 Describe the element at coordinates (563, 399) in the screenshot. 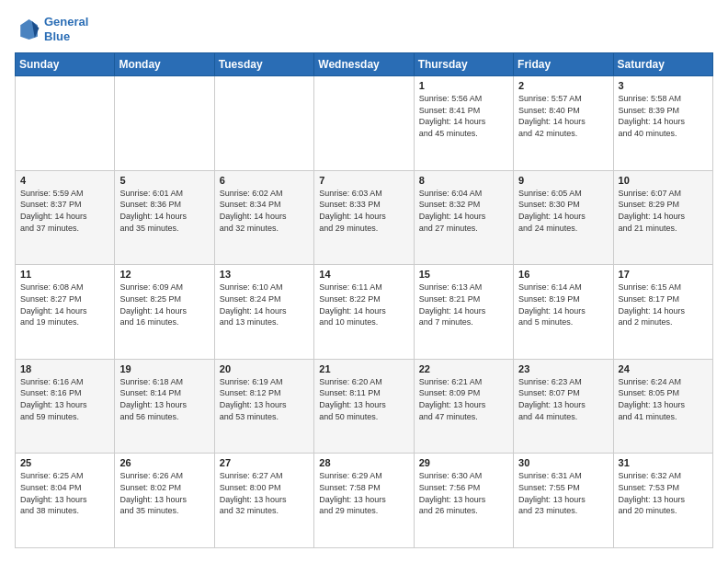

I see `day-info: Sunrise: 6:23 AM Sunset: 8:07 PM Dayligh…` at that location.